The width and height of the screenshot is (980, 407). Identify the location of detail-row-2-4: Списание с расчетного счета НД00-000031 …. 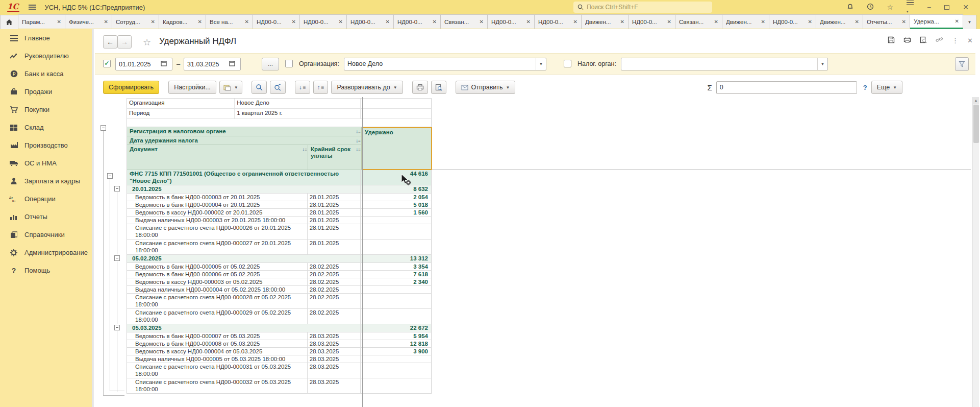
(279, 371).